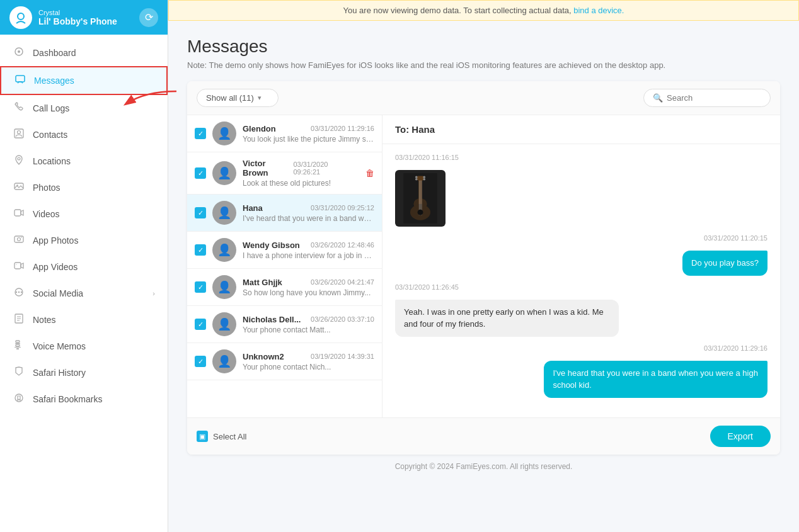 Image resolution: width=799 pixels, height=532 pixels. What do you see at coordinates (84, 320) in the screenshot?
I see `sidebar-item-notes: Notes` at bounding box center [84, 320].